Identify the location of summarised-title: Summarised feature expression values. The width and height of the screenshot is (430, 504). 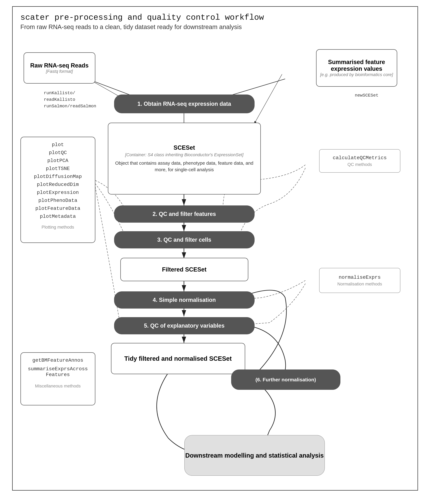
(357, 65).